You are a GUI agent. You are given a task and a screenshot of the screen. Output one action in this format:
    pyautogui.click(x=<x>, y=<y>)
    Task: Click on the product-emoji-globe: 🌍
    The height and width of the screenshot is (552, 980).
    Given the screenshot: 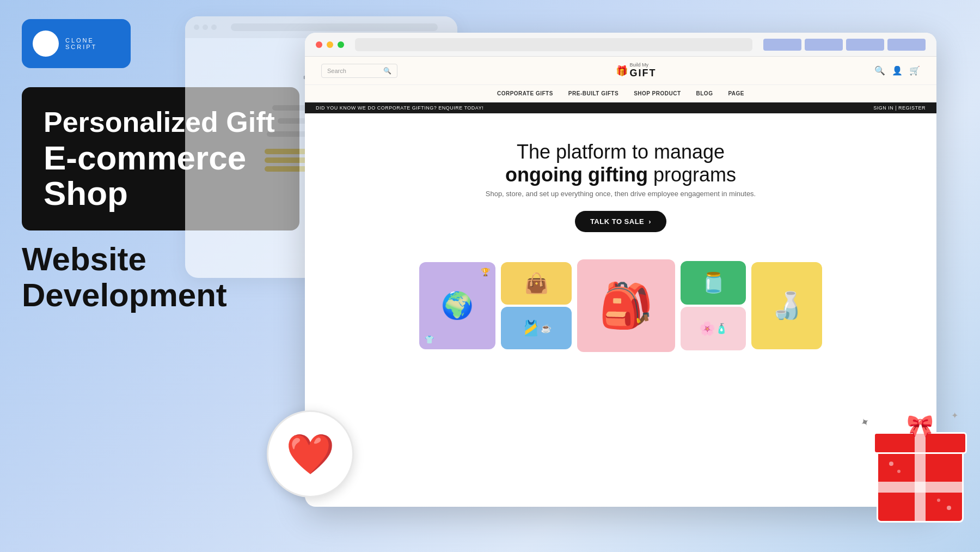 What is the action you would take?
    pyautogui.click(x=457, y=306)
    